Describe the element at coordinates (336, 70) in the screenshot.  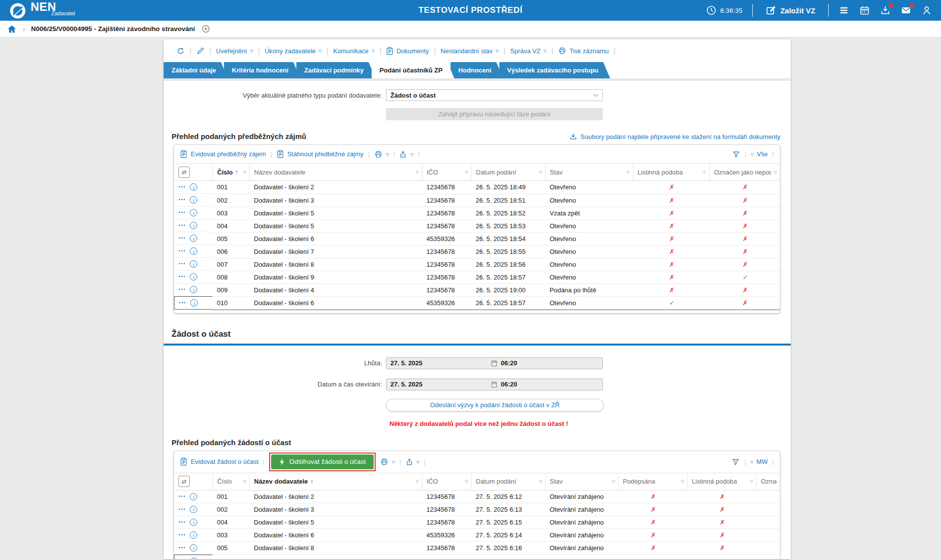
I see `tab-zad-vac-podm-nky: Zadávací podmínky` at that location.